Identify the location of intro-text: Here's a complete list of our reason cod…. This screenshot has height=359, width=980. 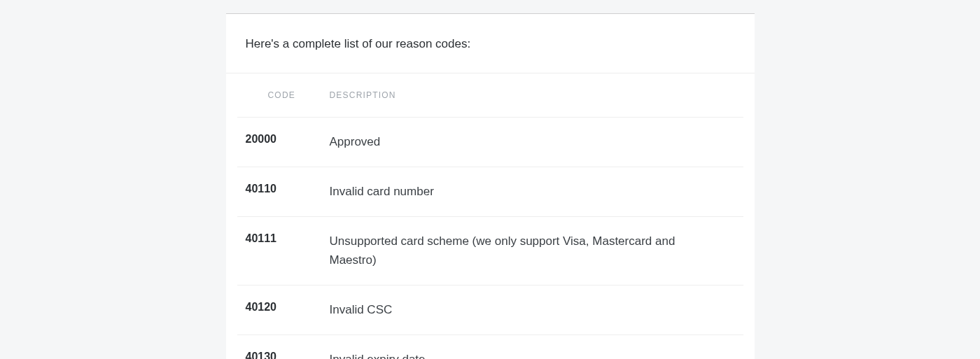
(490, 43).